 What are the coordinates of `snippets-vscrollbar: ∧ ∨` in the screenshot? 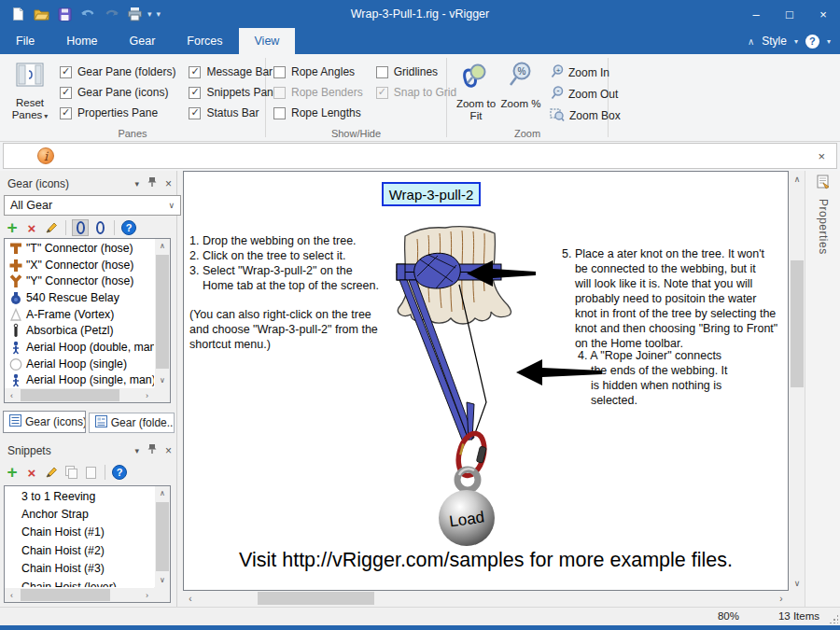 It's located at (162, 537).